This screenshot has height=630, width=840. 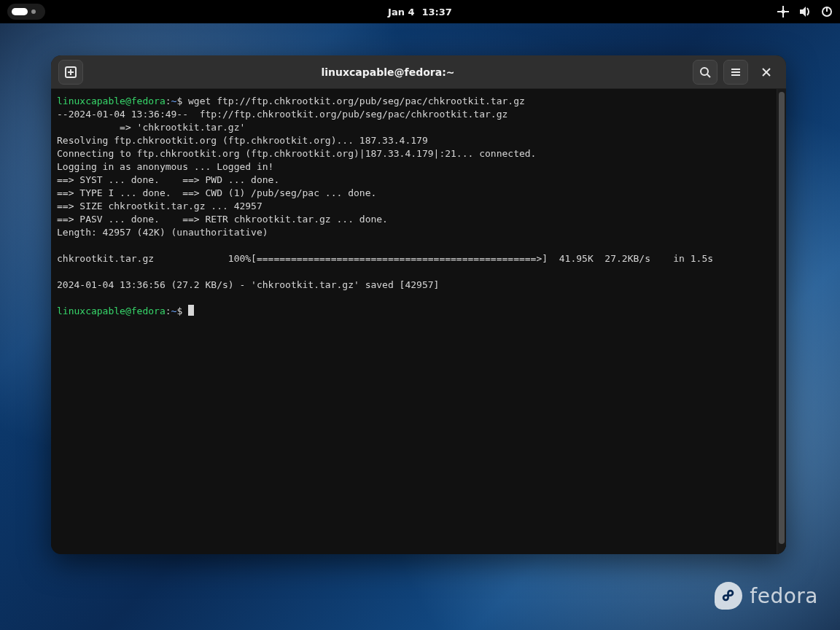 I want to click on output-line: Resolving ftp.chkrootkit.org (ftp.chkroo…, so click(x=242, y=140).